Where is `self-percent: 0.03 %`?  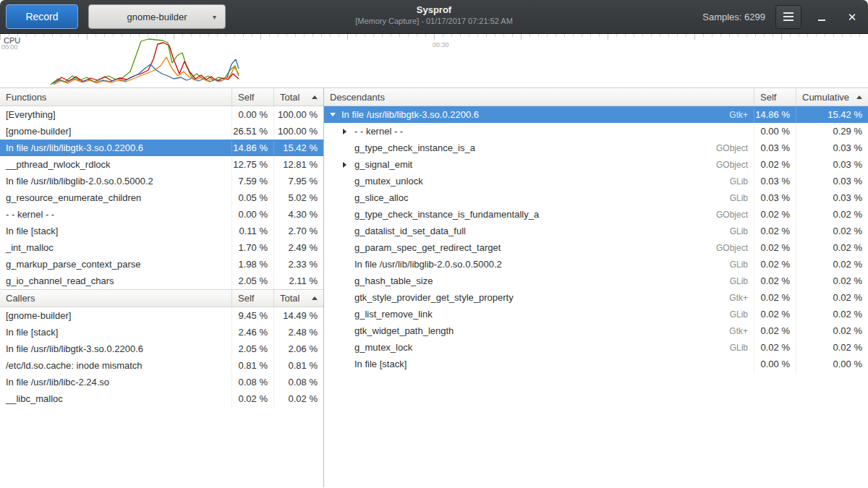
self-percent: 0.03 % is located at coordinates (775, 147).